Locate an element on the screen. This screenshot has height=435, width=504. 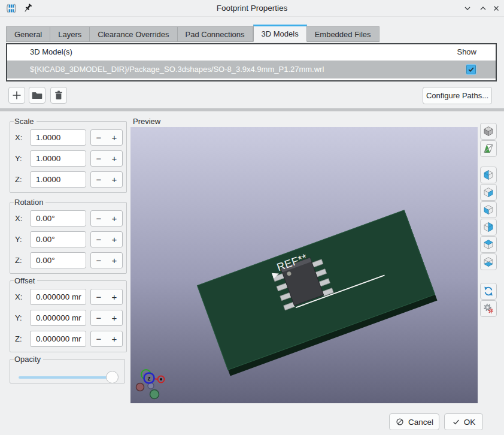
offset-y-label: Y: is located at coordinates (20, 318).